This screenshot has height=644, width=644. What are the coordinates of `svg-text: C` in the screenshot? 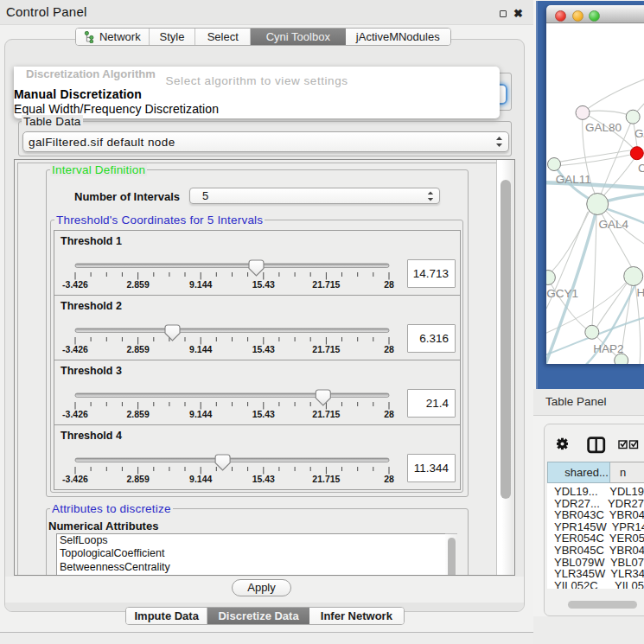 It's located at (641, 168).